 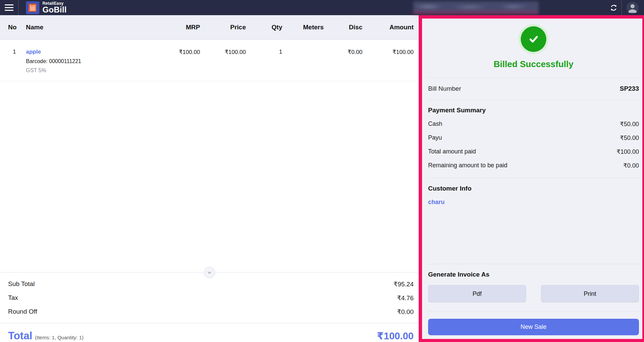 What do you see at coordinates (534, 64) in the screenshot?
I see `success-title: Billed Successfully` at bounding box center [534, 64].